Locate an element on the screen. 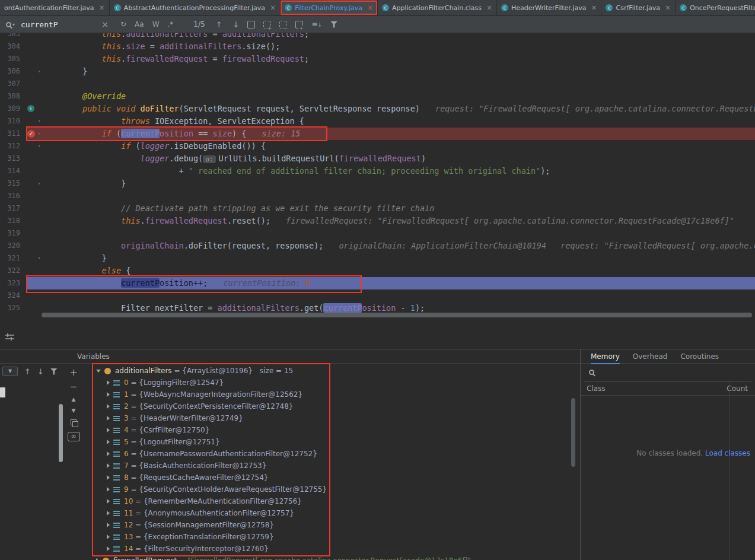 The height and width of the screenshot is (560, 755). code-line: 308 @Override is located at coordinates (377, 96).